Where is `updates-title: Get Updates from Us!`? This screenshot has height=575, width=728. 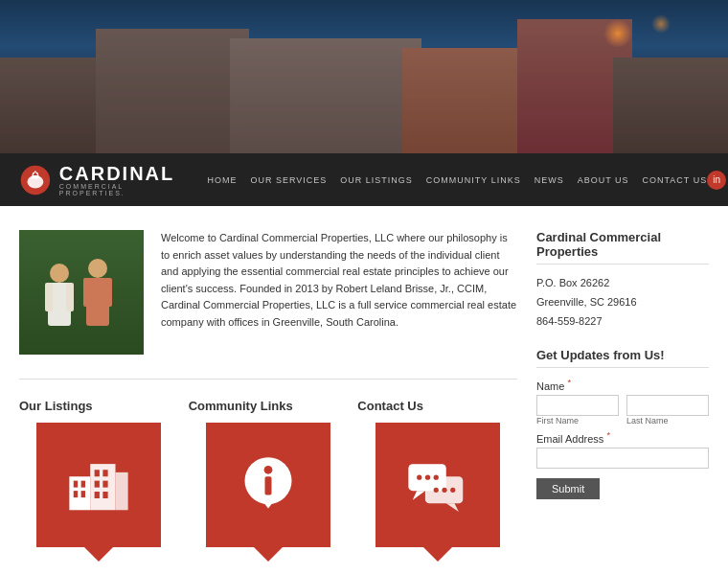
updates-title: Get Updates from Us! is located at coordinates (623, 355).